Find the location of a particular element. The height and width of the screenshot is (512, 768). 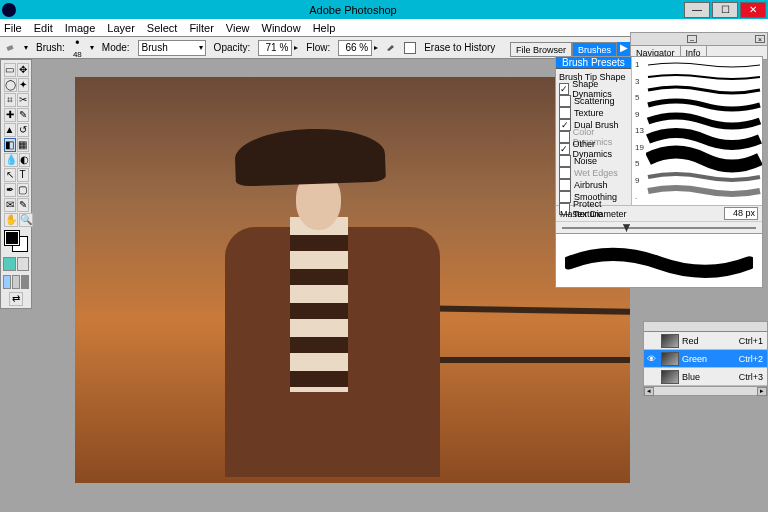

brush-presets-header: Brush Presets is located at coordinates (594, 63).